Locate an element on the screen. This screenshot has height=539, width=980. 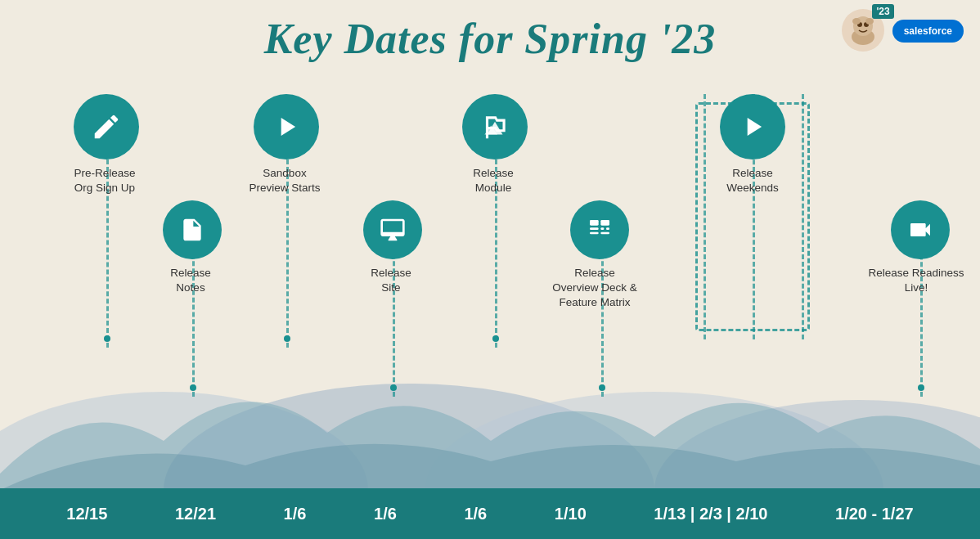
dot-pre-release is located at coordinates (107, 339).